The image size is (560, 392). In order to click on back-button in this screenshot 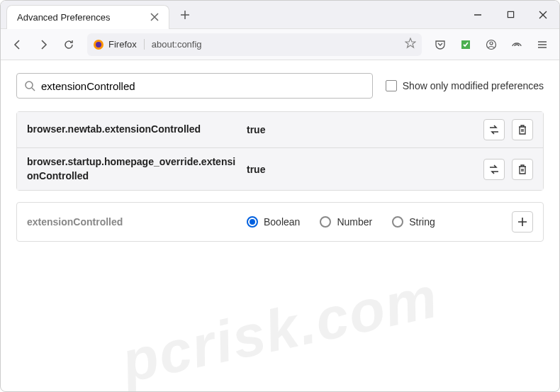, I will do `click(18, 45)`.